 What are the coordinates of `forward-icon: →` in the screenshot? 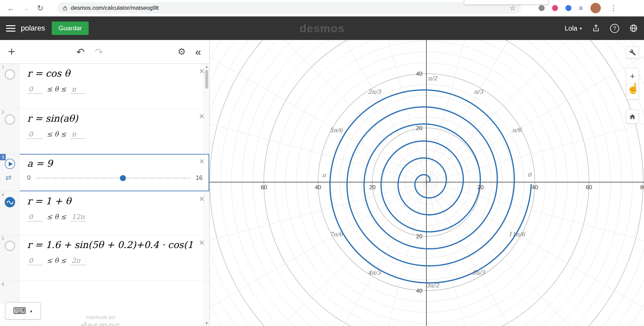 It's located at (26, 8).